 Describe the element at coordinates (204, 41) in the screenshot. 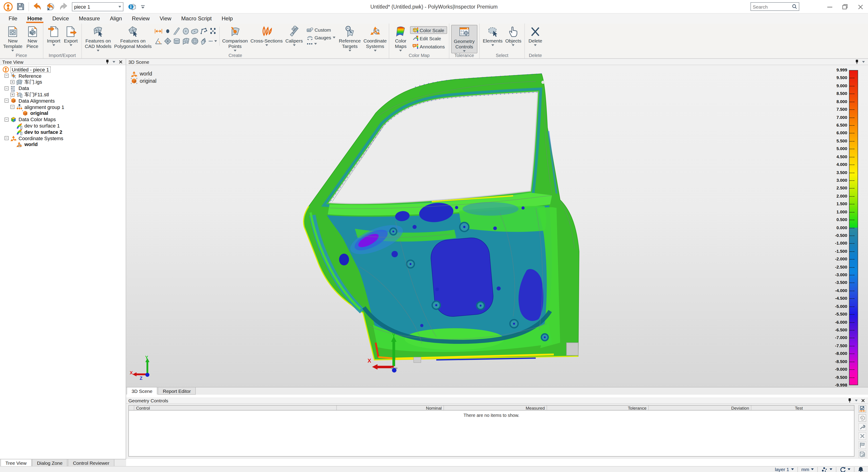

I see `planes-pair-feature-icon` at that location.